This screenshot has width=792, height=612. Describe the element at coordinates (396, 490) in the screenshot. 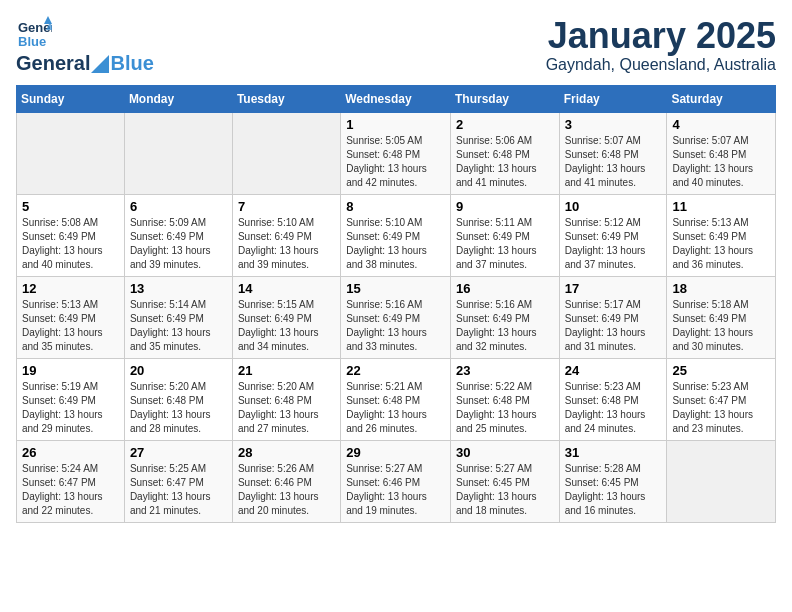

I see `day-info: Sunrise: 5:27 AM Sunset: 6:46 PM Dayligh…` at that location.